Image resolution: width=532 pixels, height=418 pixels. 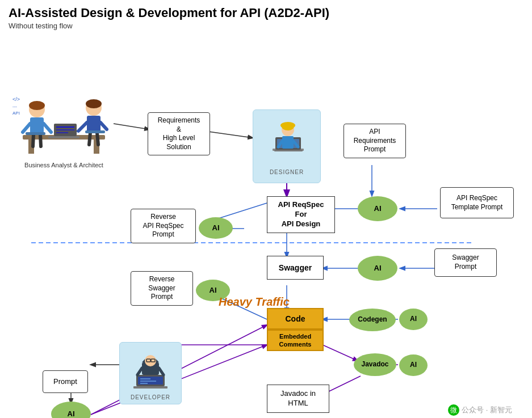 What do you see at coordinates (378, 209) in the screenshot?
I see `ai-oval-1: AI` at bounding box center [378, 209].